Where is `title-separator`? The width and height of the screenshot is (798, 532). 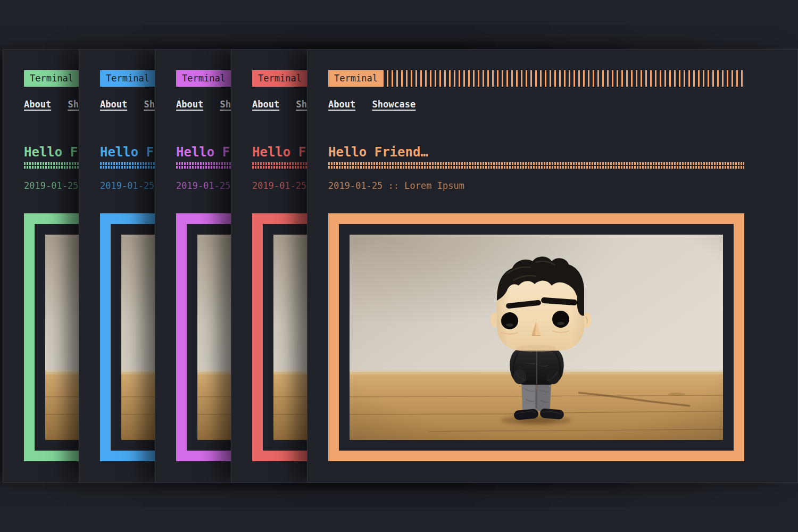 title-separator is located at coordinates (536, 165).